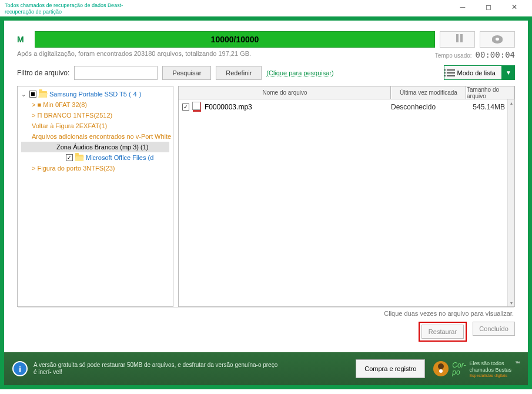  What do you see at coordinates (429, 93) in the screenshot?
I see `column-modified: Última vez modificada` at bounding box center [429, 93].